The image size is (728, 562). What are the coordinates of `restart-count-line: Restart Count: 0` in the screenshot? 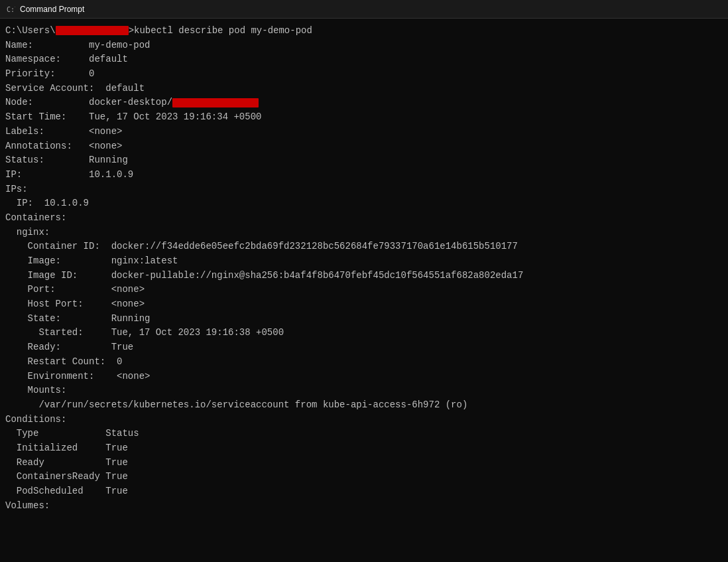 It's located at (365, 362).